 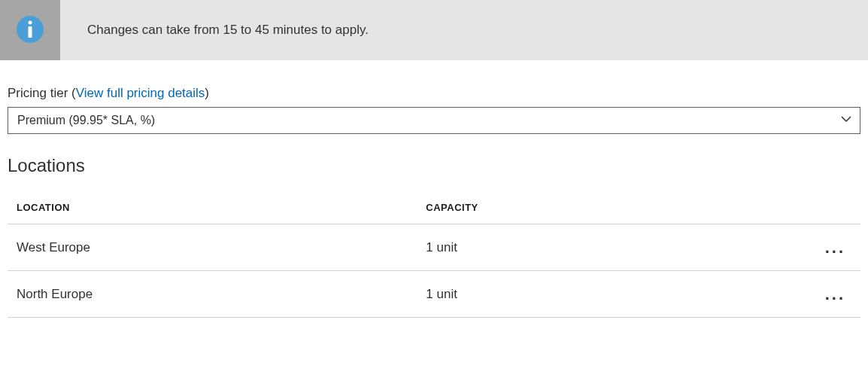 I want to click on table-row: West Europe 1 unit ..., so click(x=434, y=248).